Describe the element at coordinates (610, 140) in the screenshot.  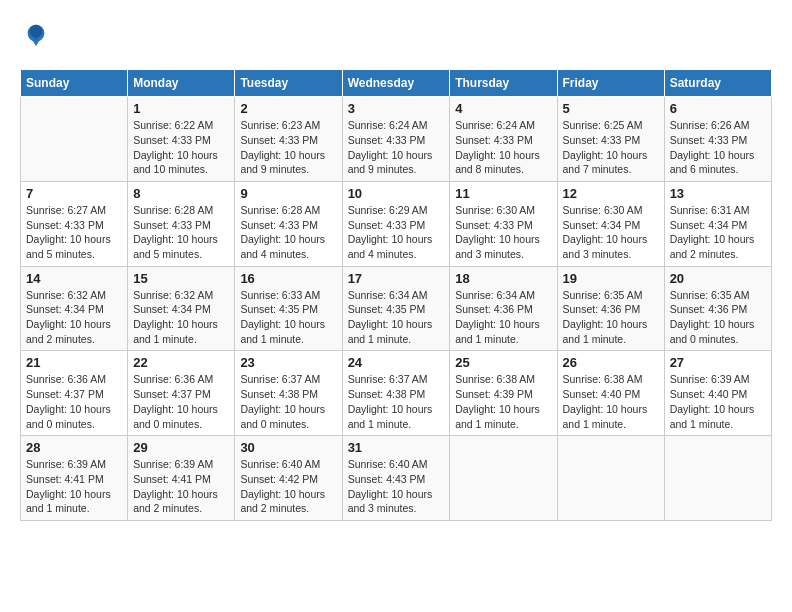
I see `calendar-cell: 5Sunrise: 6:25 AM Sunset: 4:33 PM Daylig…` at that location.